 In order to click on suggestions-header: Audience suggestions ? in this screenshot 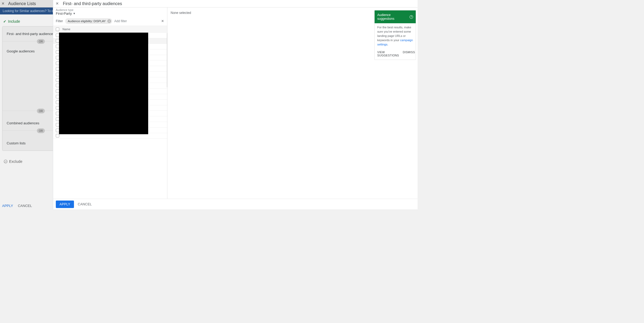, I will do `click(395, 17)`.